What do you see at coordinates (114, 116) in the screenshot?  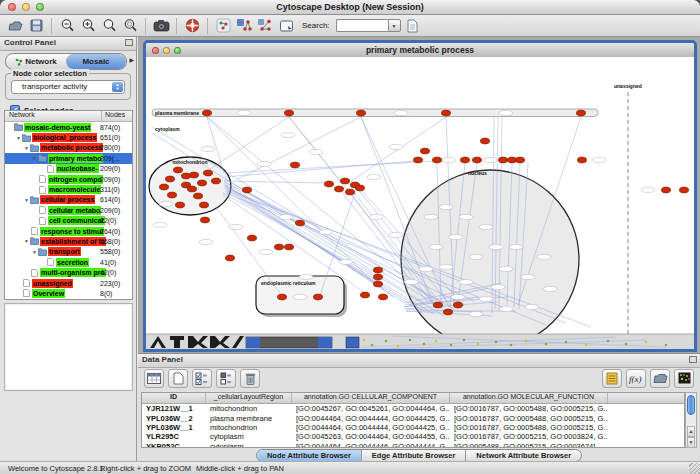 I see `tree-header-nodes: Nodes` at bounding box center [114, 116].